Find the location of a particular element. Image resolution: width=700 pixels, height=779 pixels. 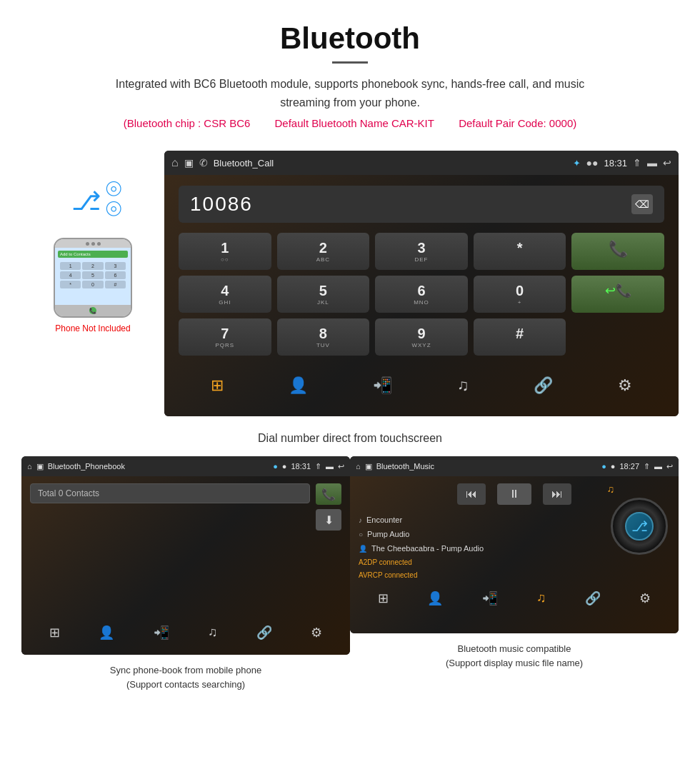

music-time: 18:27 is located at coordinates (629, 466).